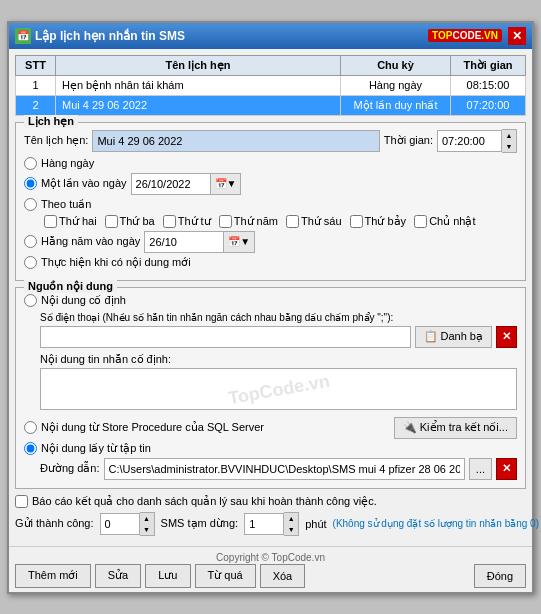 The height and width of the screenshot is (614, 541). I want to click on window-title: Lập lịch hẹn nhắn tin SMS, so click(110, 36).